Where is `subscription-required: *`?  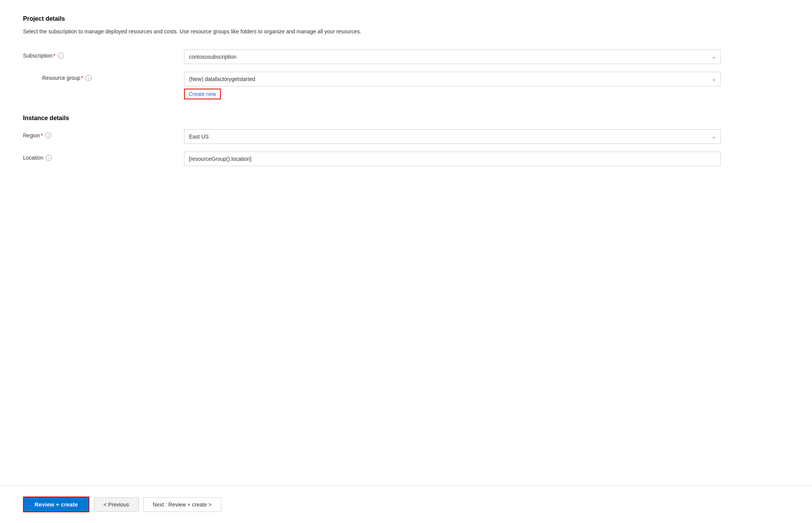 subscription-required: * is located at coordinates (54, 56).